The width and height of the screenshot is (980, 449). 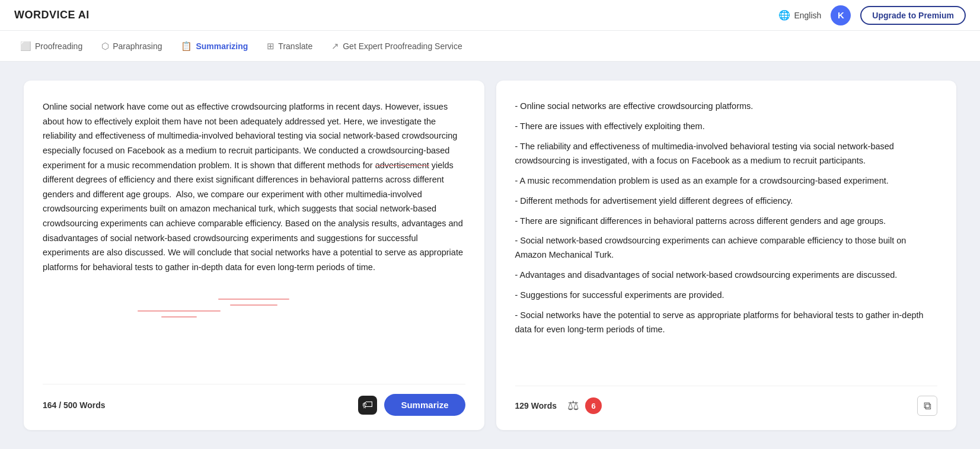 What do you see at coordinates (186, 46) in the screenshot?
I see `summarizing-icon: 📋` at bounding box center [186, 46].